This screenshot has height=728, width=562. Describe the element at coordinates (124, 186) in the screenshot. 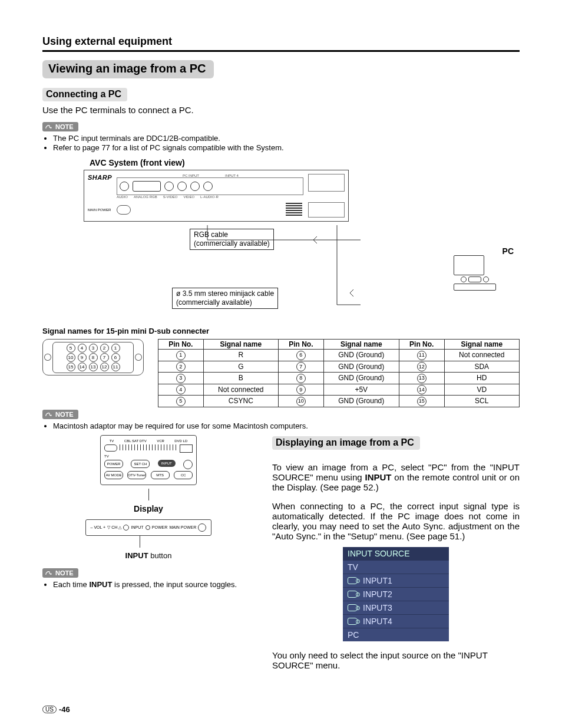

I see `audio-port-icon` at that location.